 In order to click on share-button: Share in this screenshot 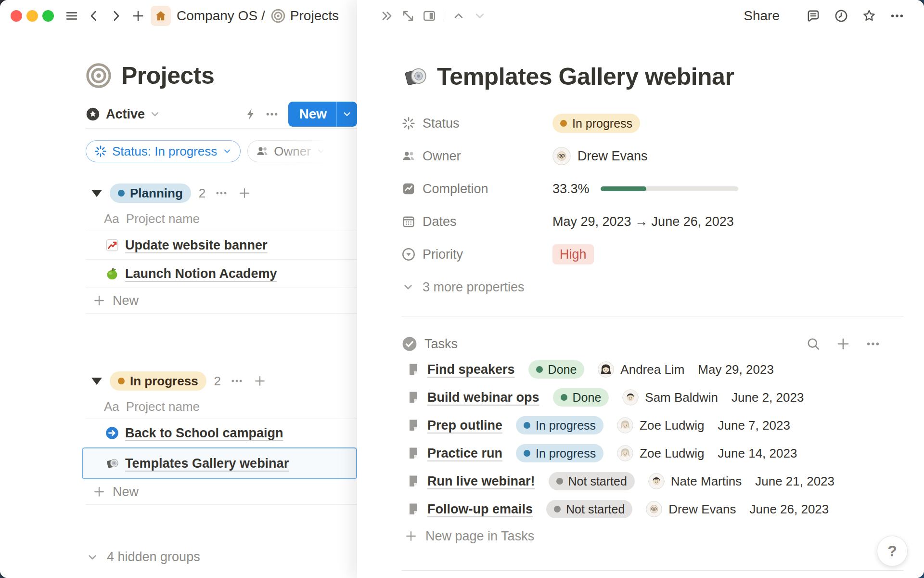, I will do `click(761, 16)`.